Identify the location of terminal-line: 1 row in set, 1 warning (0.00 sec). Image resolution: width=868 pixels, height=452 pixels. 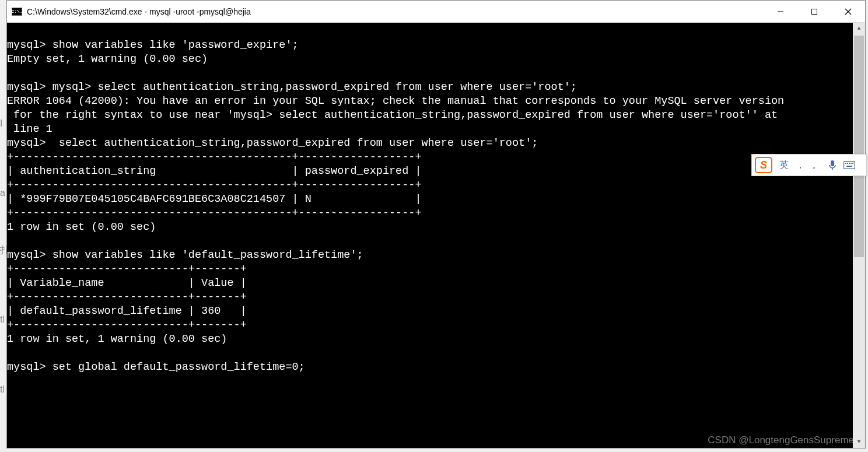
(117, 339).